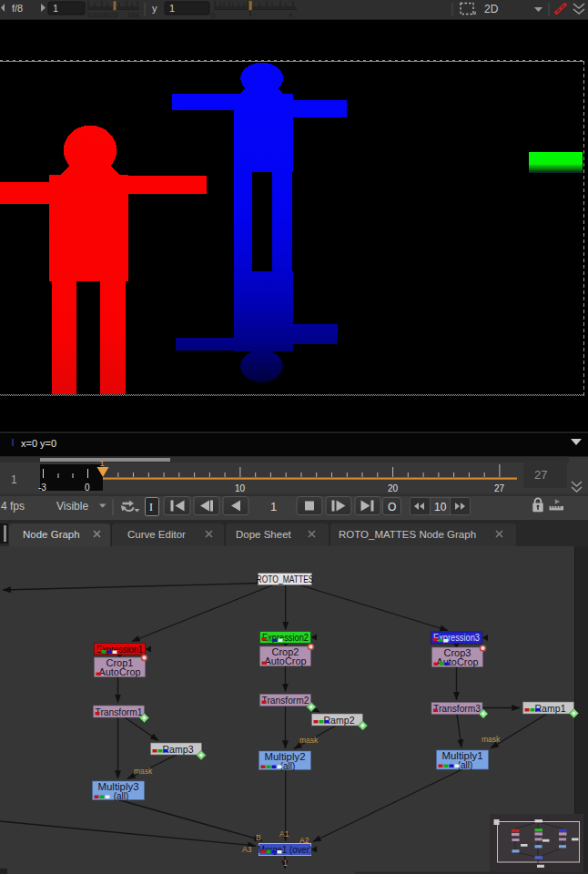 Image resolution: width=588 pixels, height=874 pixels. I want to click on svg-text: I, so click(151, 507).